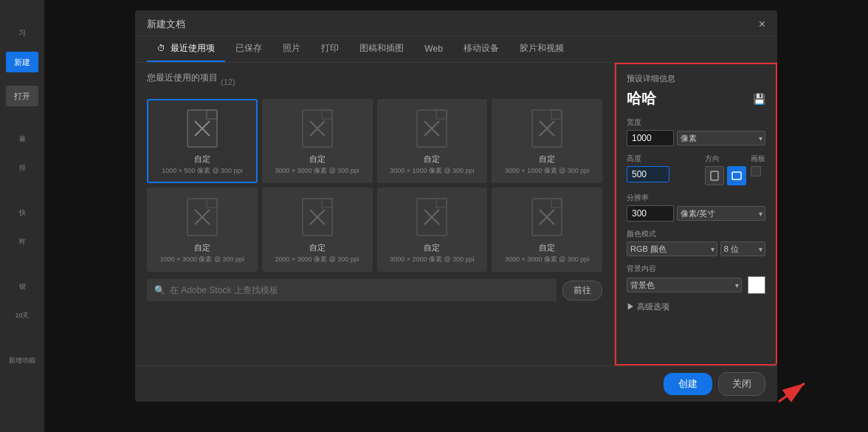 This screenshot has height=432, width=868. Describe the element at coordinates (432, 171) in the screenshot. I see `template-desc-3: 3000 × 1000 像素 @ 300 ppi` at that location.